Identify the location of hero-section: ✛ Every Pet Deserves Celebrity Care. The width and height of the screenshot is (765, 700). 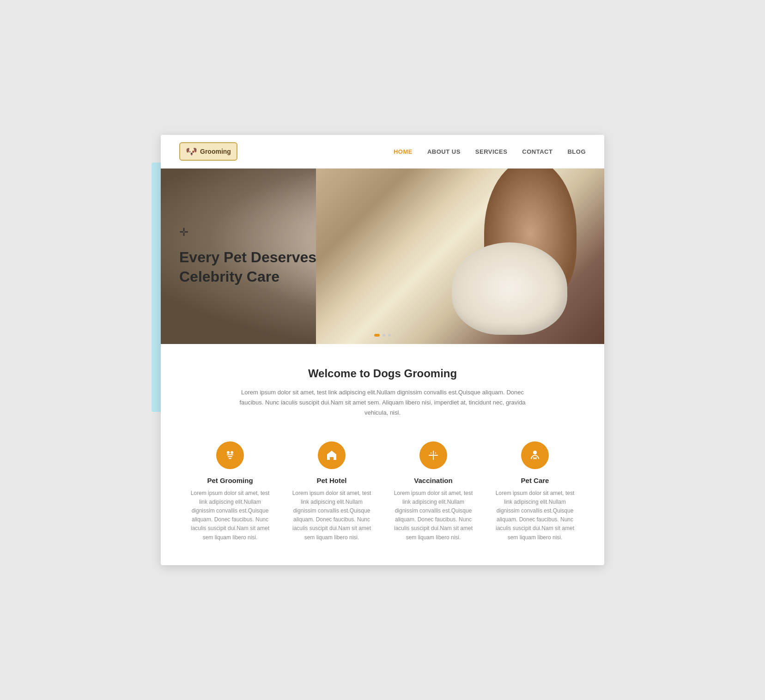
(382, 256).